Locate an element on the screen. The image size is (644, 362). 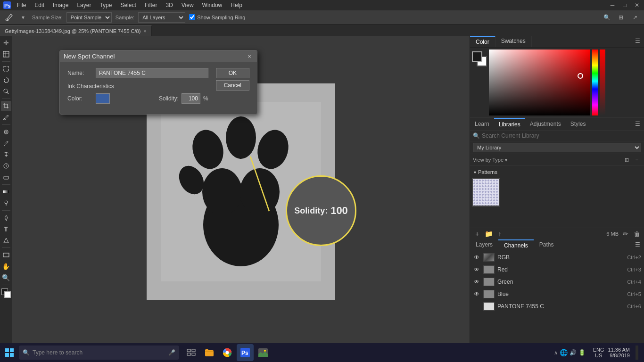
file-explorer-button is located at coordinates (209, 353).